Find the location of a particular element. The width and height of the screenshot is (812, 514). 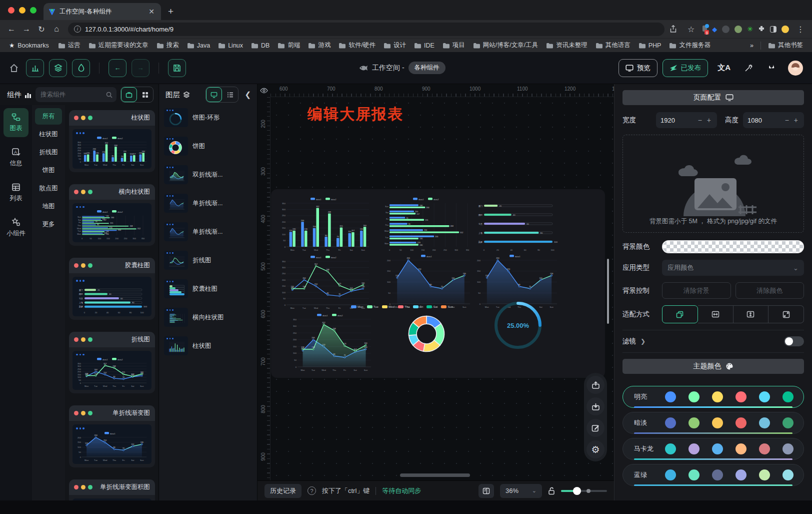

bookmark-star-icon: ☆ is located at coordinates (691, 29).